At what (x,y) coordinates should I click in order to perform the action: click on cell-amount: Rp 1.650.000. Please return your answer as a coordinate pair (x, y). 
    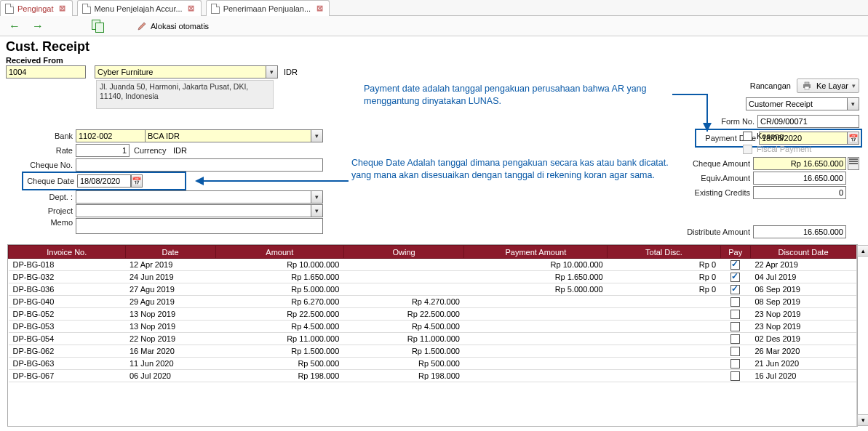
    Looking at the image, I should click on (279, 278).